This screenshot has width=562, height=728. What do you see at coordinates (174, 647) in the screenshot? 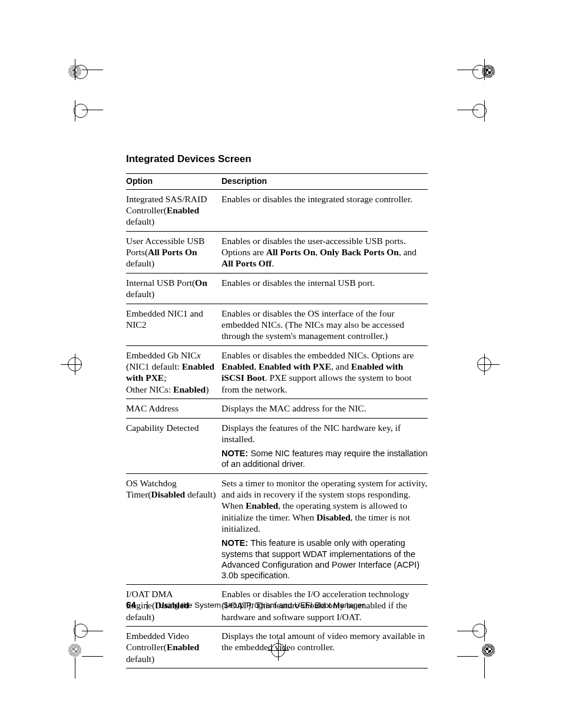
I see `option-cell: Embedded Video Controller(Enabled defaul…` at bounding box center [174, 647].